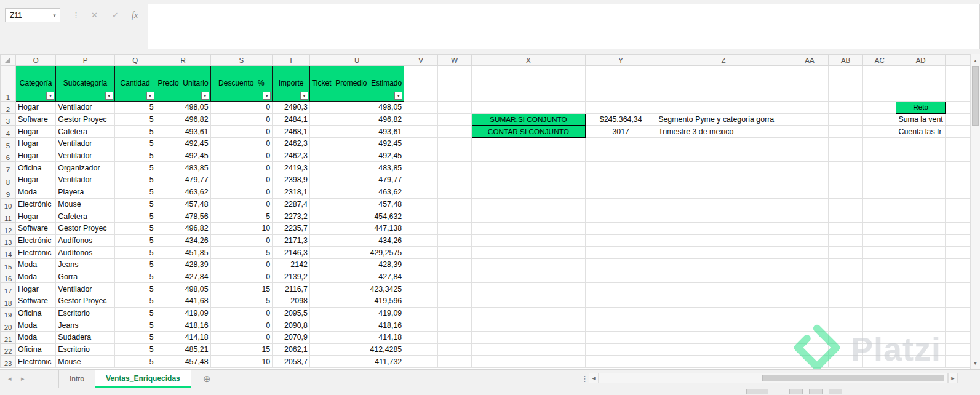 The image size is (980, 395). Describe the element at coordinates (357, 362) in the screenshot. I see `cell-U23: 411,732` at that location.